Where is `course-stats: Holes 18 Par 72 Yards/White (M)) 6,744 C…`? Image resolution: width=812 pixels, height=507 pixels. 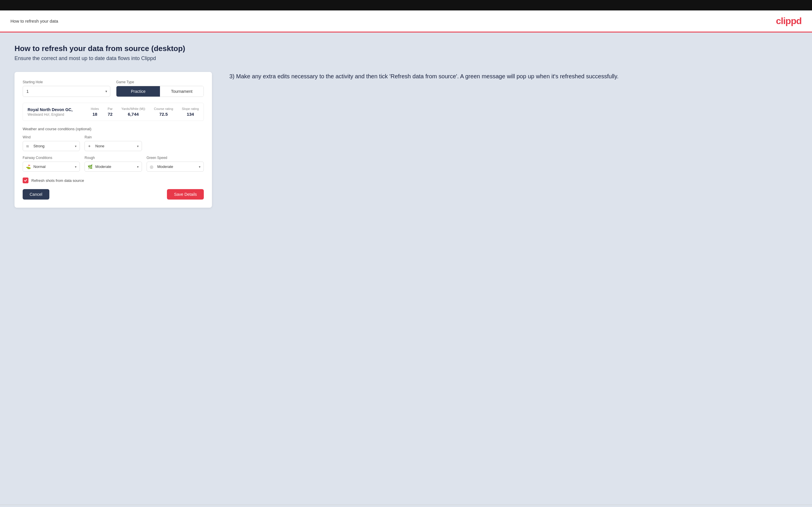 course-stats: Holes 18 Par 72 Yards/White (M)) 6,744 C… is located at coordinates (145, 112).